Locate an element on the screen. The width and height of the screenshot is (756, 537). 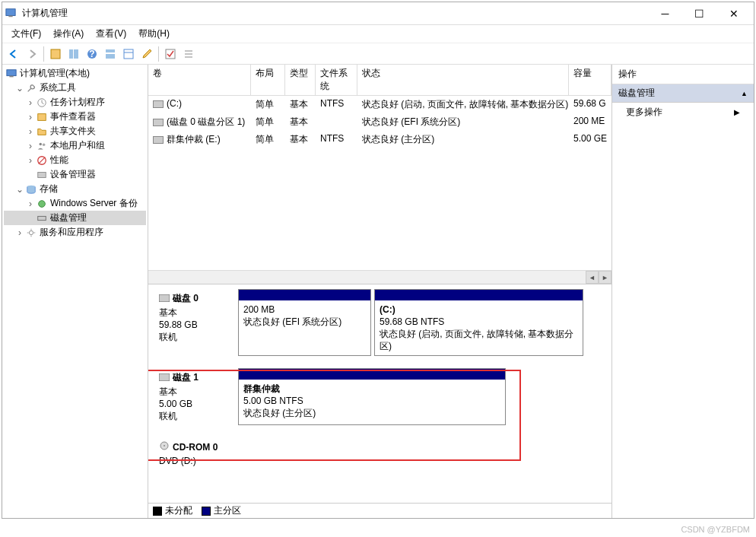
forward-button is located at coordinates (32, 54).